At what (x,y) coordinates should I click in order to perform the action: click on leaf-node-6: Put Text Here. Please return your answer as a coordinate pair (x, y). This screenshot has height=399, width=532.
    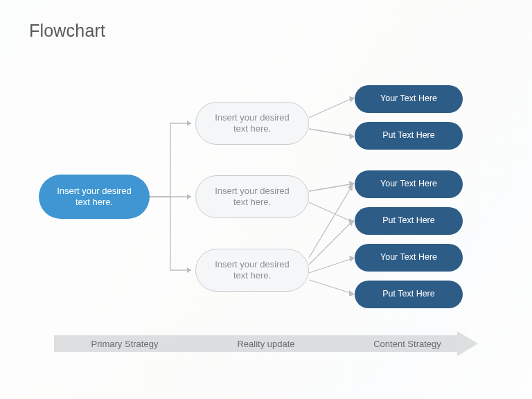
    Looking at the image, I should click on (409, 294).